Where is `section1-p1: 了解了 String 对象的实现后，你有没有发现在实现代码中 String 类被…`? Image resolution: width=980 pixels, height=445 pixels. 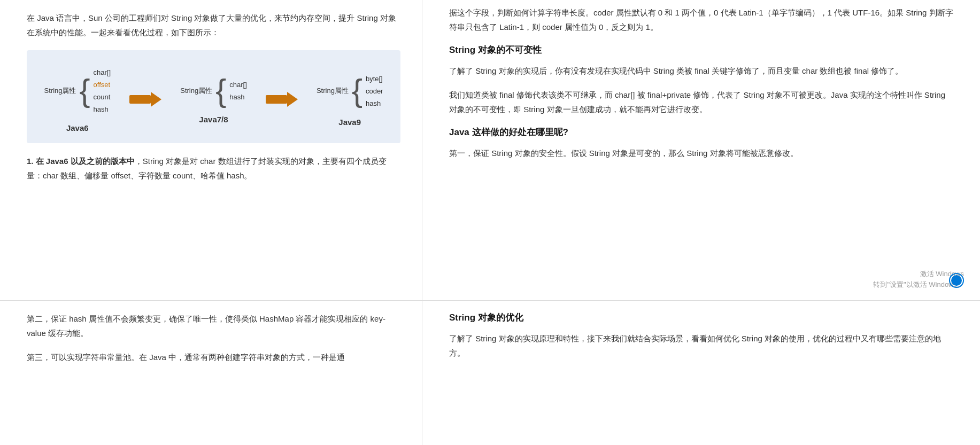
section1-p1: 了解了 String 对象的实现后，你有没有发现在实现代码中 String 类被… is located at coordinates (701, 71).